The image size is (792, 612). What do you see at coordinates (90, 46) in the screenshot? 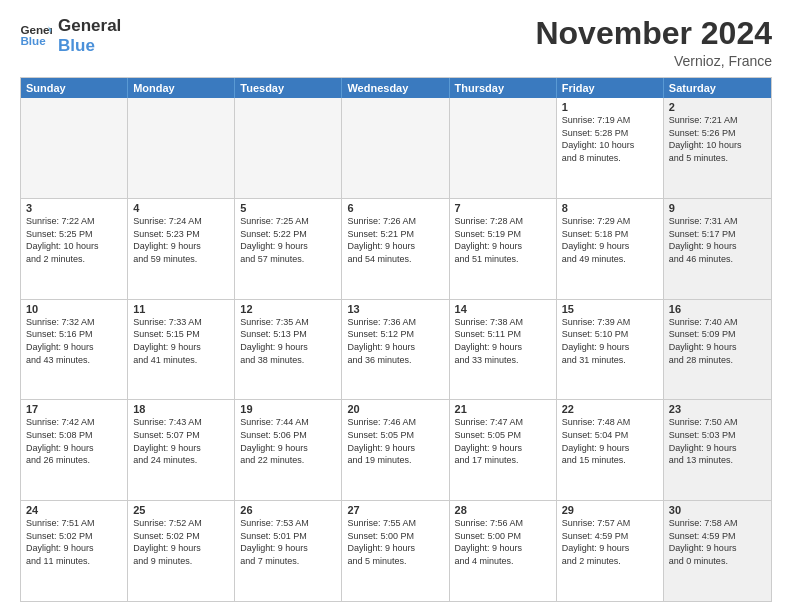
I see `logo-line2: Blue` at bounding box center [90, 46].